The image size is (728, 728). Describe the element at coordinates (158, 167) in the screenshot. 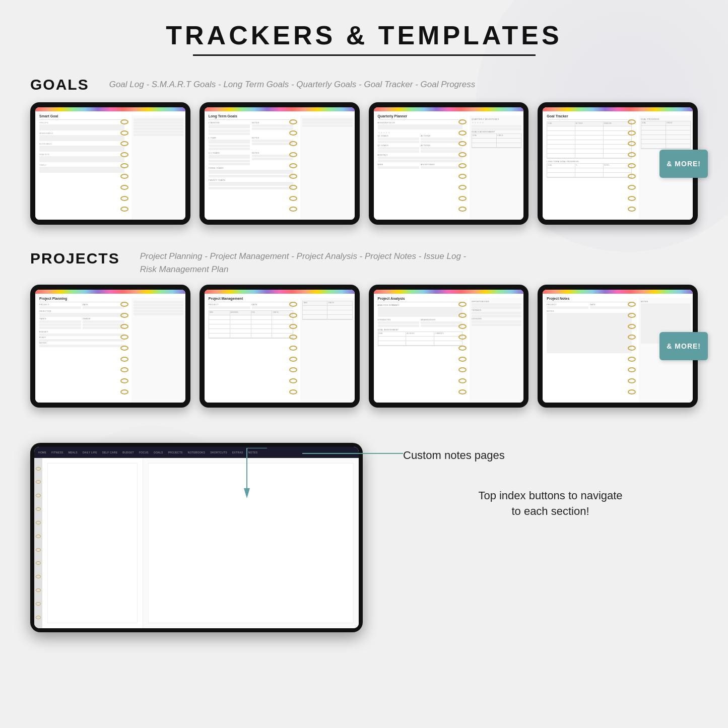

I see `smart-goal-right` at that location.